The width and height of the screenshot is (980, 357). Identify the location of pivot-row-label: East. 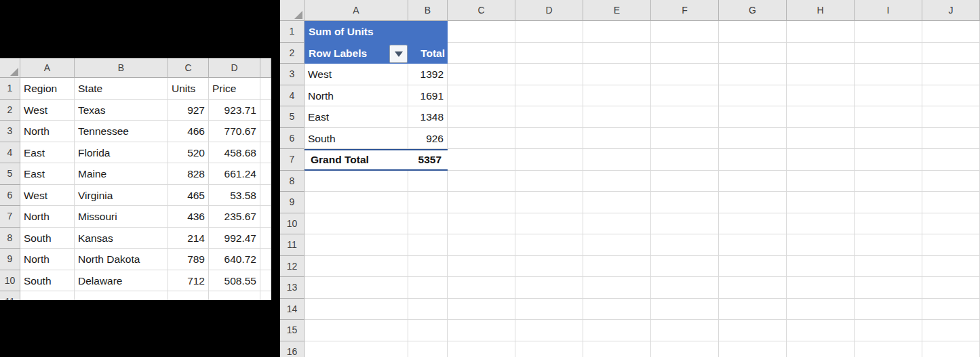
(357, 117).